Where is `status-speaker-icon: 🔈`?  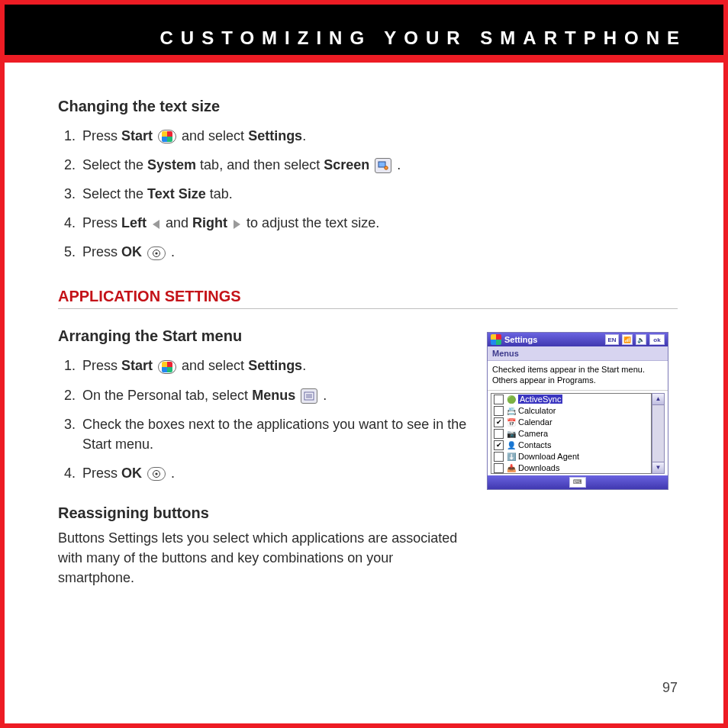 status-speaker-icon: 🔈 is located at coordinates (641, 340).